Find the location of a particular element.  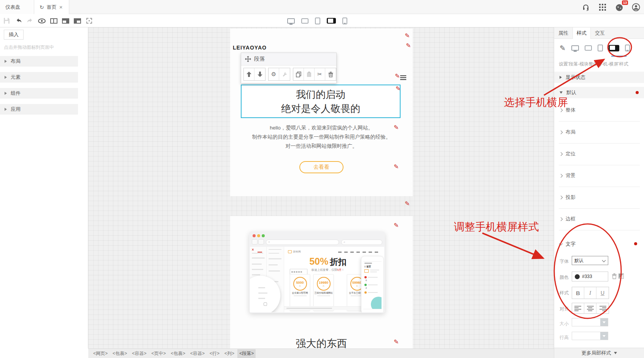

style-row-border: 边框 is located at coordinates (568, 219).